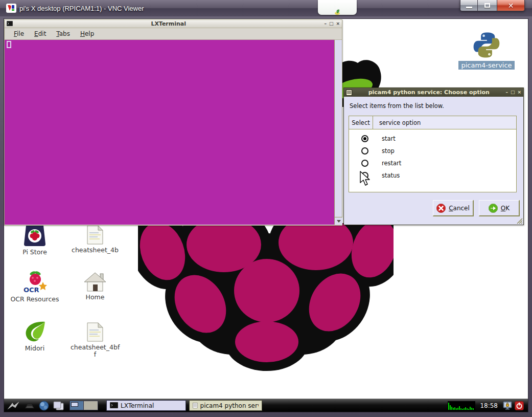 This screenshot has width=532, height=417. I want to click on desktop-icon-midori: Midori, so click(35, 336).